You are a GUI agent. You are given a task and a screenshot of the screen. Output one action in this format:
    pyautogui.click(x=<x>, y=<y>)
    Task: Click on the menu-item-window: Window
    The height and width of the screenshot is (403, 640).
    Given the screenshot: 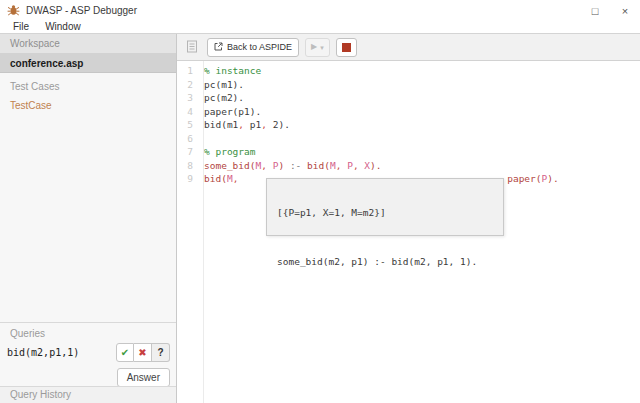 What is the action you would take?
    pyautogui.click(x=63, y=27)
    